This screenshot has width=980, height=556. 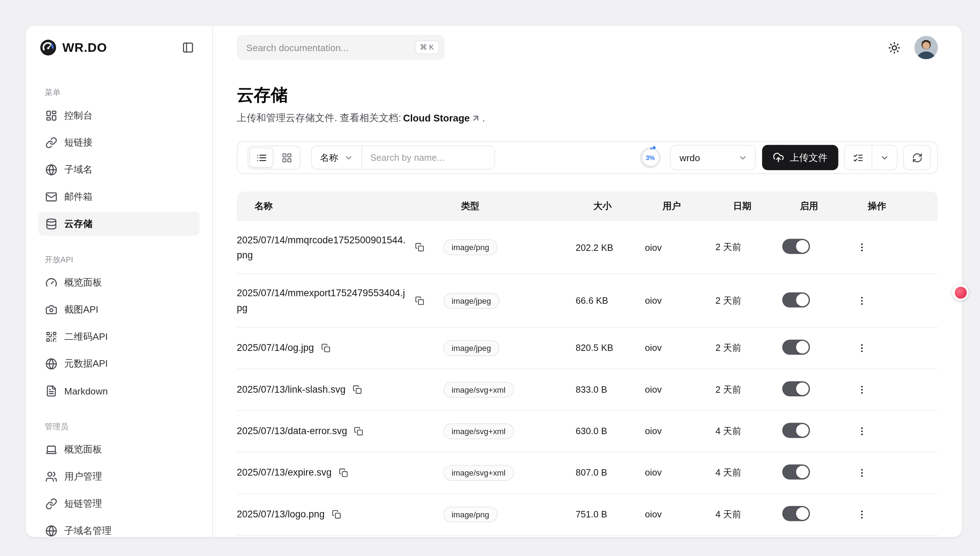 I want to click on file-size: 630.0 B, so click(x=611, y=432).